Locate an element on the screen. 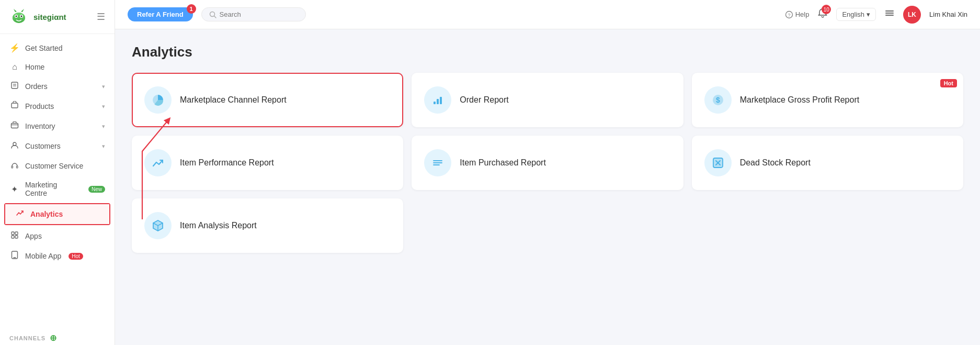 The height and width of the screenshot is (345, 980). report-label: Order Report is located at coordinates (484, 100).